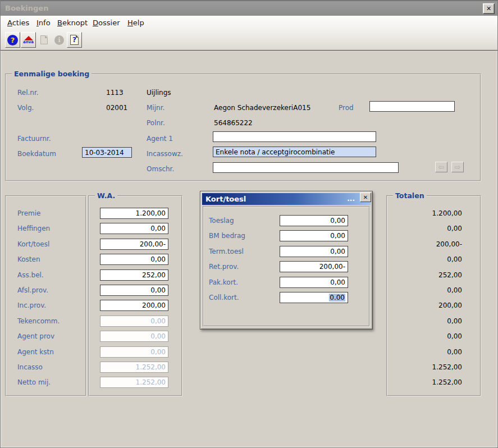 Image resolution: width=498 pixels, height=448 pixels. I want to click on dialog-toeslag-input: 0,00, so click(314, 221).